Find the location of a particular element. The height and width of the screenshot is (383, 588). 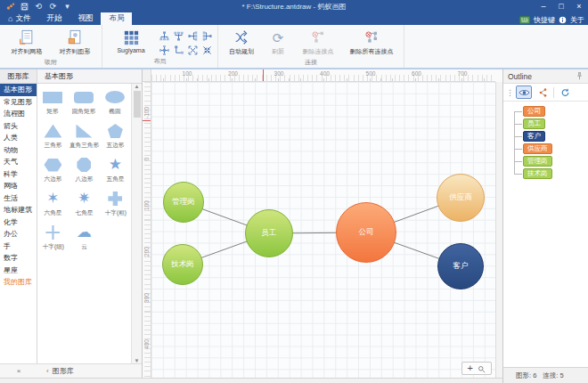

tab-start: 开始 is located at coordinates (53, 19).